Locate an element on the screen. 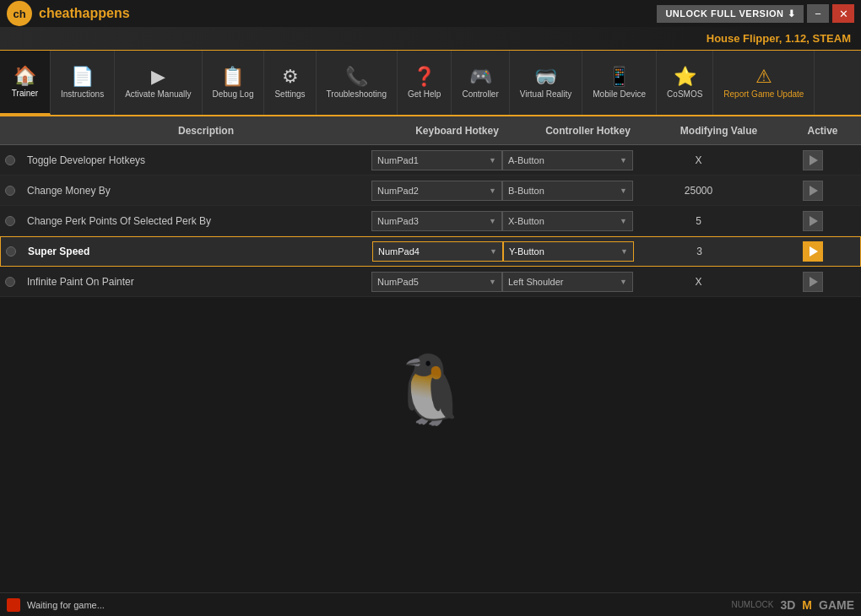 The width and height of the screenshot is (861, 616). keyboard-value: NumPad3 is located at coordinates (398, 221).